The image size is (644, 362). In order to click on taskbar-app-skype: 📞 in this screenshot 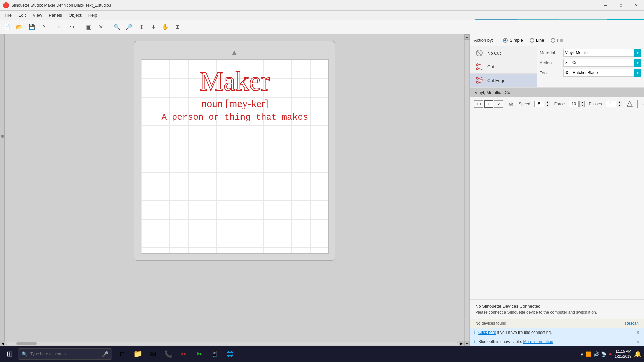, I will do `click(168, 354)`.